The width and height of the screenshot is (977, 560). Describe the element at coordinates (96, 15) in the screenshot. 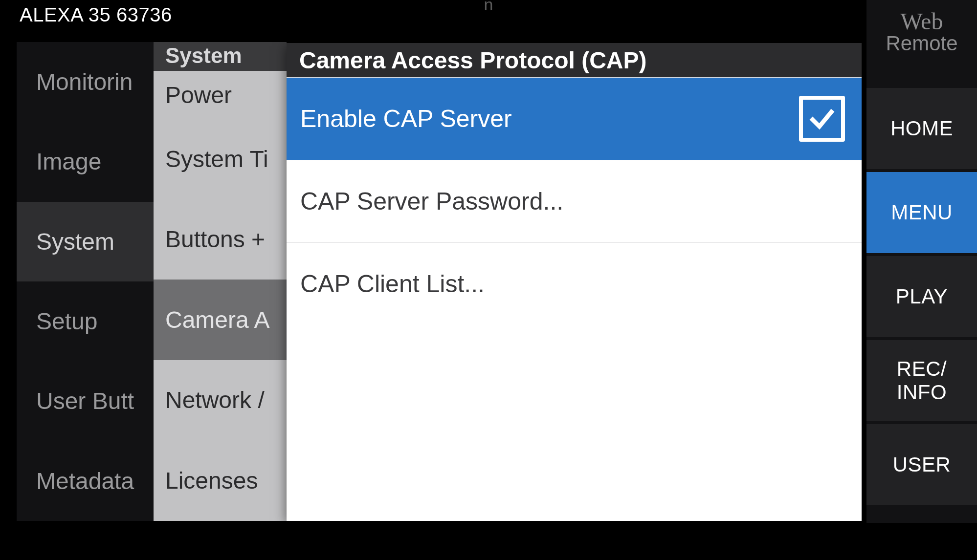

I see `camera-id: ALEXA 35 63736` at that location.